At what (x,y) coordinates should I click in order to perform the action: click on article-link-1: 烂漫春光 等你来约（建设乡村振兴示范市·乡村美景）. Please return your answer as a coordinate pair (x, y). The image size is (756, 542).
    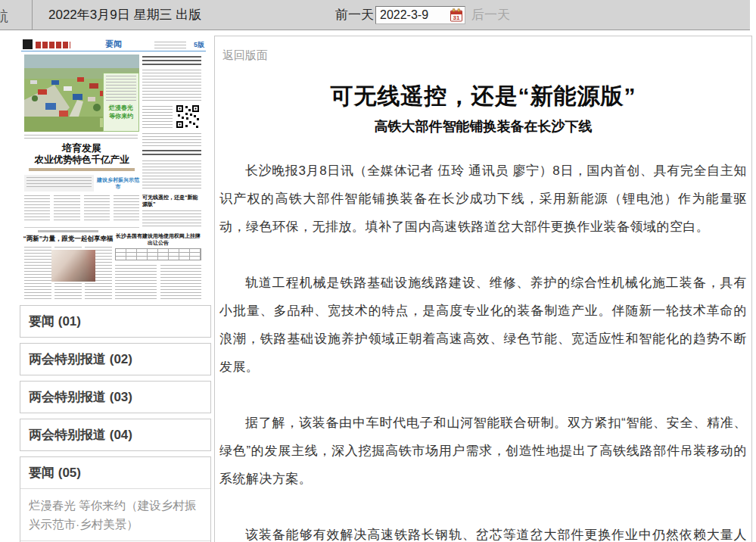
    Looking at the image, I should click on (115, 515).